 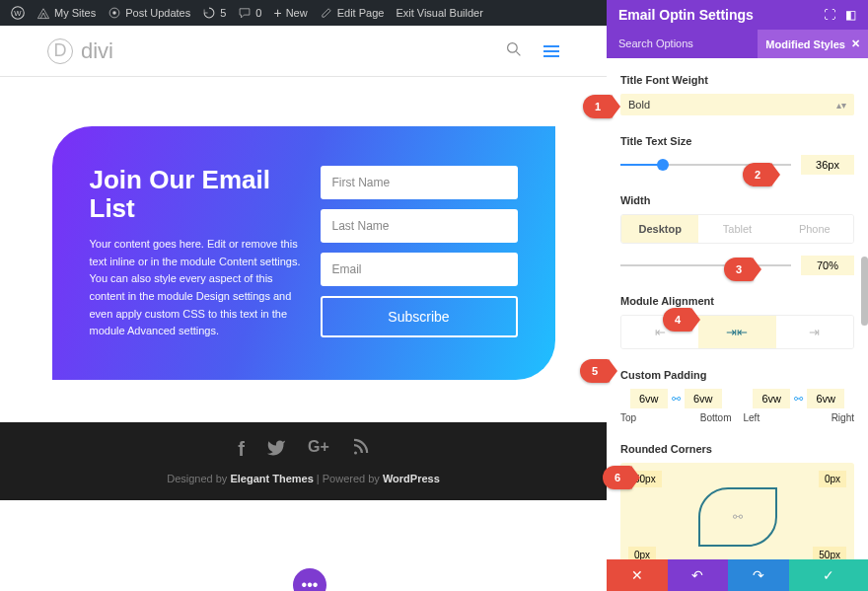 What do you see at coordinates (439, 13) in the screenshot?
I see `exit-visual-builder-link: Exit Visual Builder` at bounding box center [439, 13].